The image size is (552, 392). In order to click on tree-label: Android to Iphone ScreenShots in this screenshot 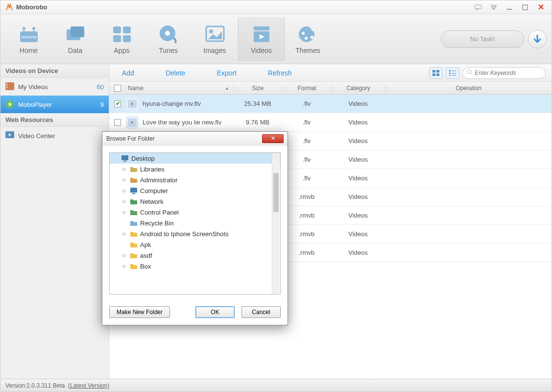, I will do `click(184, 234)`.